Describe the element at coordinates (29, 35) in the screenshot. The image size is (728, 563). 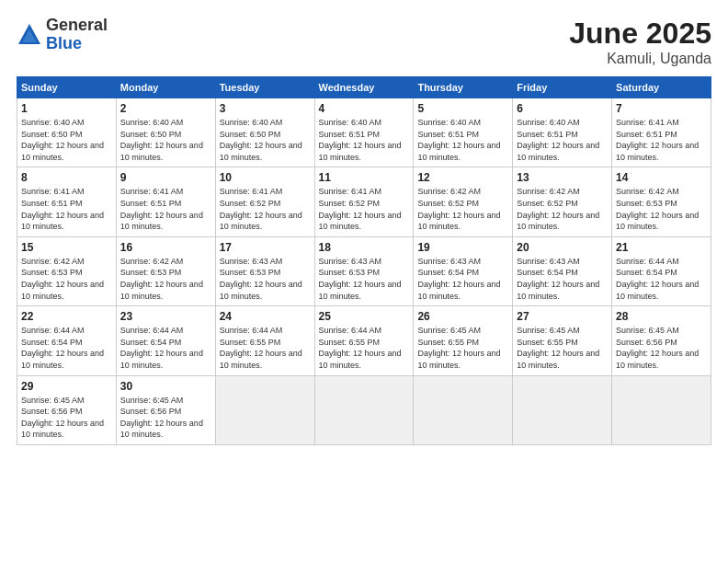
I see `logo-icon` at that location.